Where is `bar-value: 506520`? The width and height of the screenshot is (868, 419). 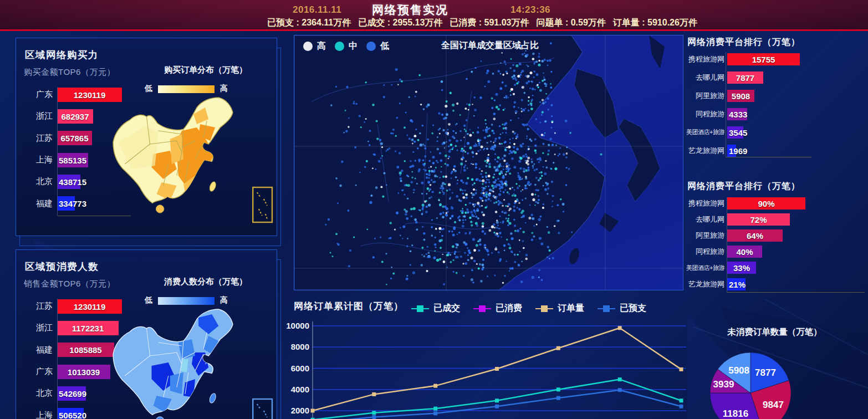
bar-value: 506520 is located at coordinates (73, 415).